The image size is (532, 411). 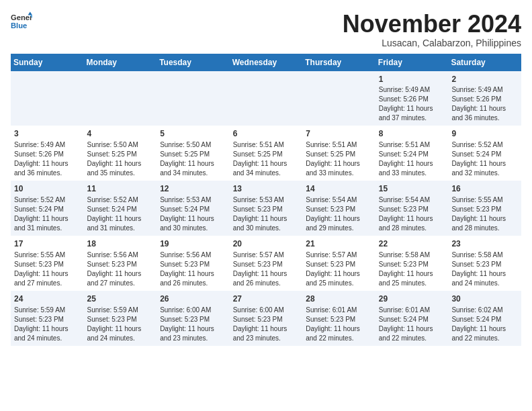 I want to click on day-number: 10, so click(x=47, y=189).